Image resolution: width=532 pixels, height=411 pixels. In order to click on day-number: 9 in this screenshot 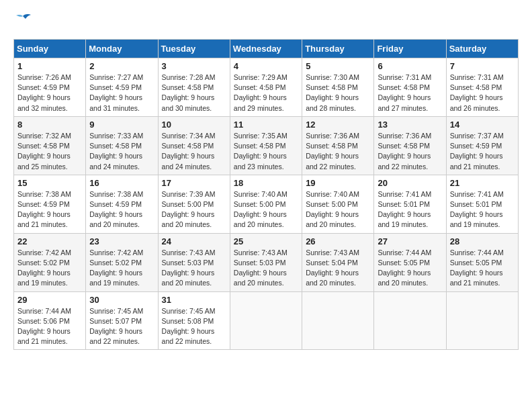, I will do `click(122, 125)`.